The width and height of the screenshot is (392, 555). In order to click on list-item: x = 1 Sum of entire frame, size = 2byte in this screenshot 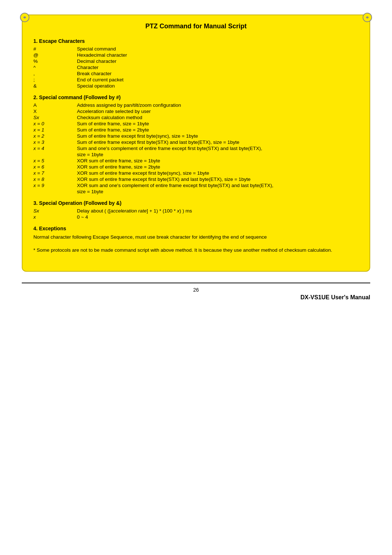, I will do `click(196, 130)`.